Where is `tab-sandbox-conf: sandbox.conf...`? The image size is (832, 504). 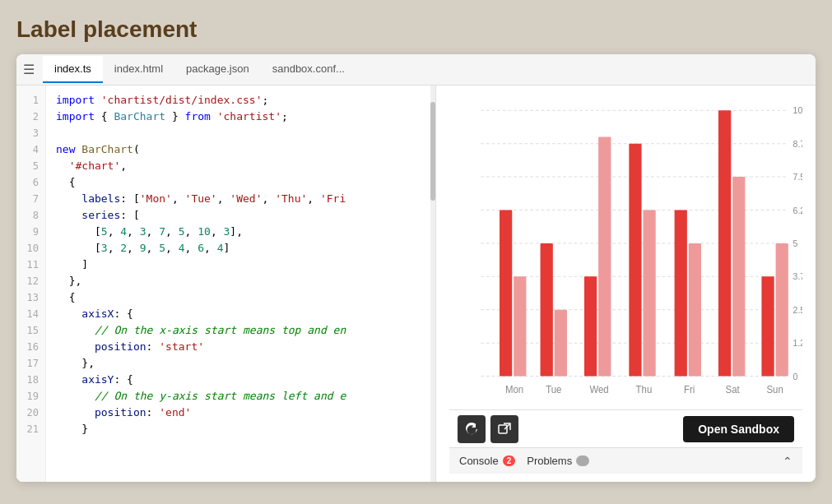
tab-sandbox-conf: sandbox.conf... is located at coordinates (309, 69).